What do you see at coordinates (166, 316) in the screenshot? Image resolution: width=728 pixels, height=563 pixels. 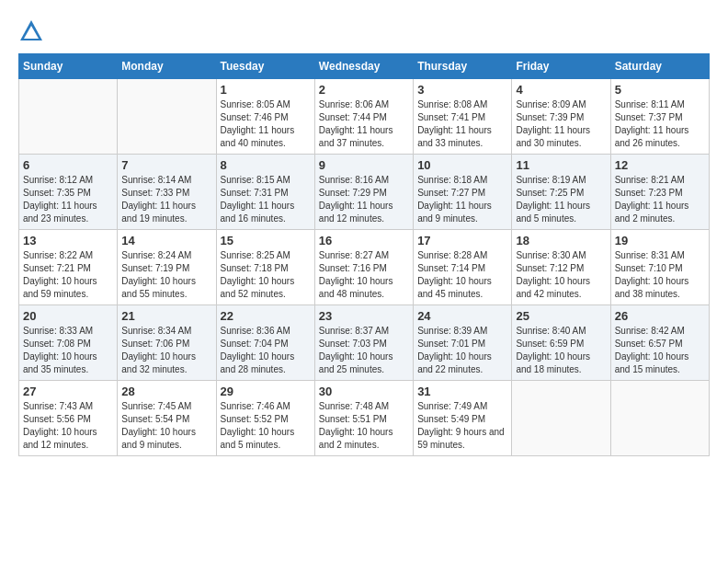 I see `day-number: 21` at bounding box center [166, 316].